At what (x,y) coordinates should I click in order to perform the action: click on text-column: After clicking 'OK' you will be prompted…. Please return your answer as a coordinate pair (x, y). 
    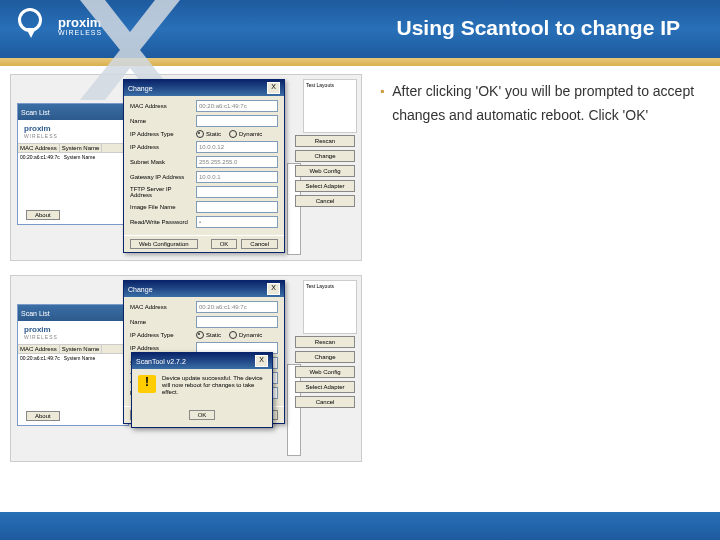
    Looking at the image, I should click on (540, 104).